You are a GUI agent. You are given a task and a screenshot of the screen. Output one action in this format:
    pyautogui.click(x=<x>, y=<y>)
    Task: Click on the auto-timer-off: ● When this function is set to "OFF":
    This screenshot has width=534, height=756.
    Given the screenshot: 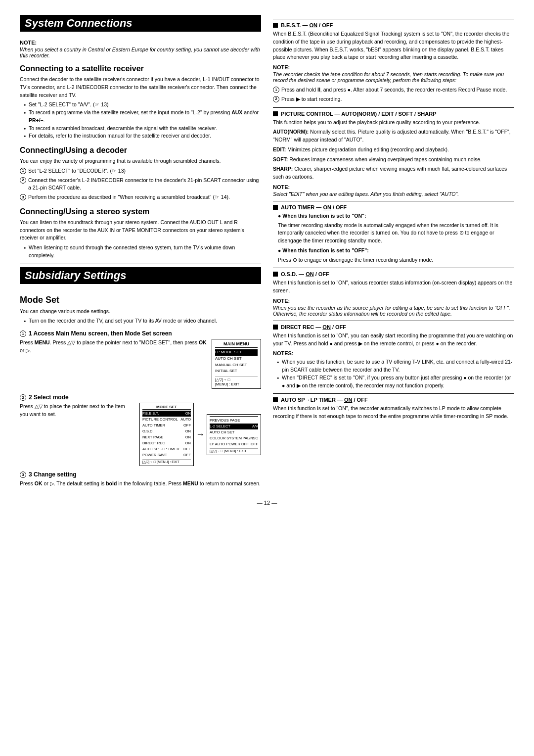 What is the action you would take?
    pyautogui.click(x=396, y=251)
    